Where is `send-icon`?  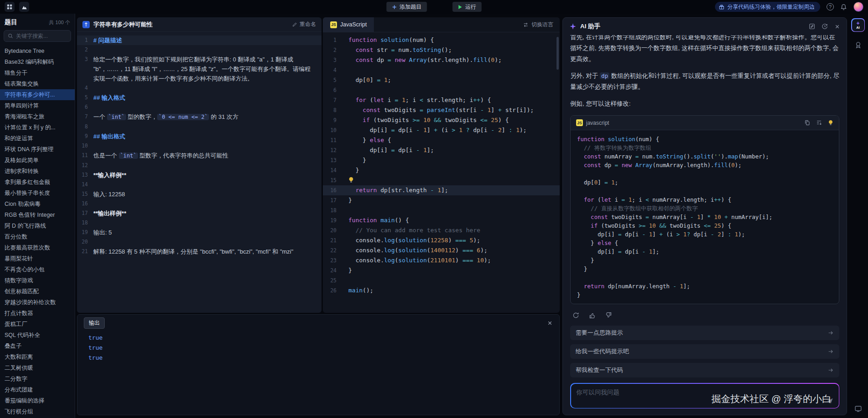 send-icon is located at coordinates (830, 401).